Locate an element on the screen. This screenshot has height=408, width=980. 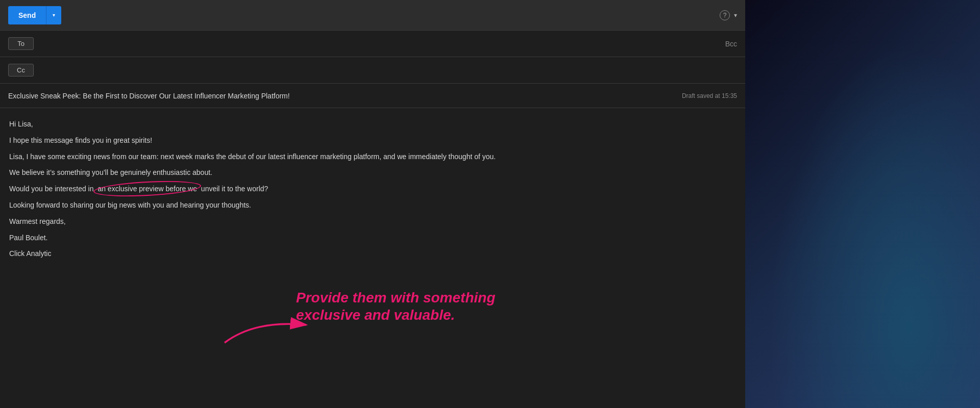
subject-input is located at coordinates (345, 96).